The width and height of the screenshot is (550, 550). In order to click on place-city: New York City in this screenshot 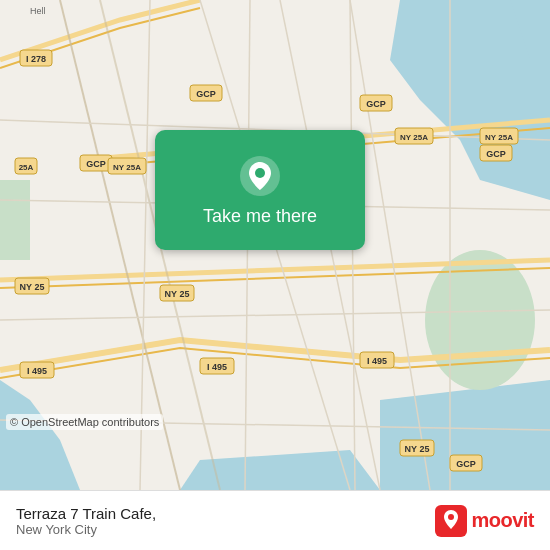, I will do `click(86, 530)`.